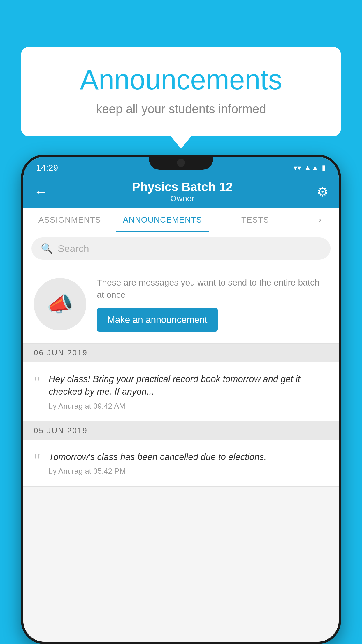  Describe the element at coordinates (182, 199) in the screenshot. I see `app-bar-subtitle: Owner` at that location.